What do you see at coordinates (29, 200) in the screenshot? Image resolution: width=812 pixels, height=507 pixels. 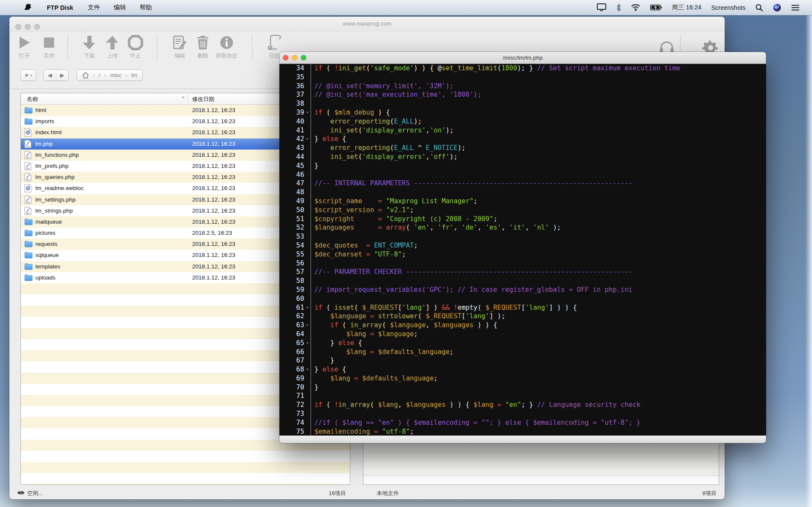 I see `file-icon: PHP` at bounding box center [29, 200].